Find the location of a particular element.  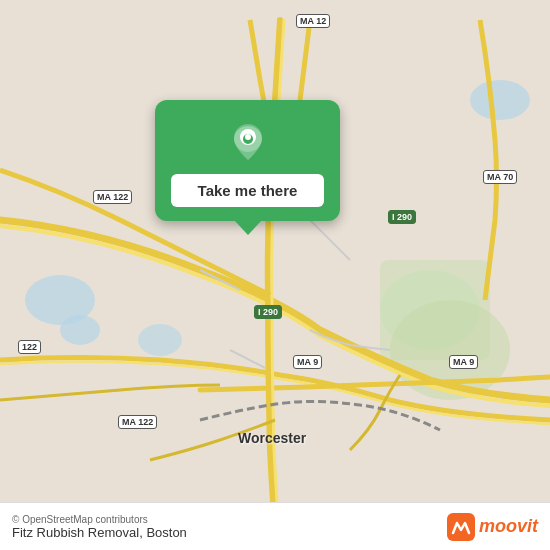

road-label-ma122a: MA 122 is located at coordinates (112, 197).